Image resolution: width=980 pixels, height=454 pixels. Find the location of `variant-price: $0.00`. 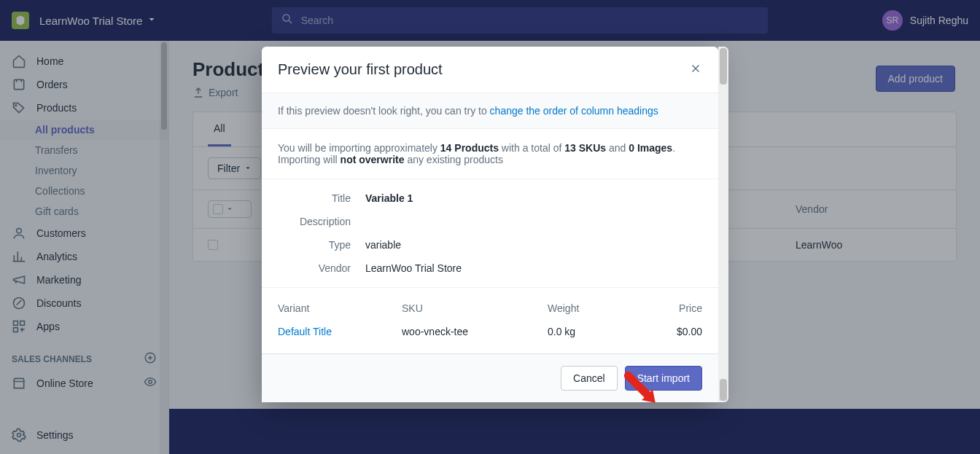

variant-price: $0.00 is located at coordinates (669, 332).